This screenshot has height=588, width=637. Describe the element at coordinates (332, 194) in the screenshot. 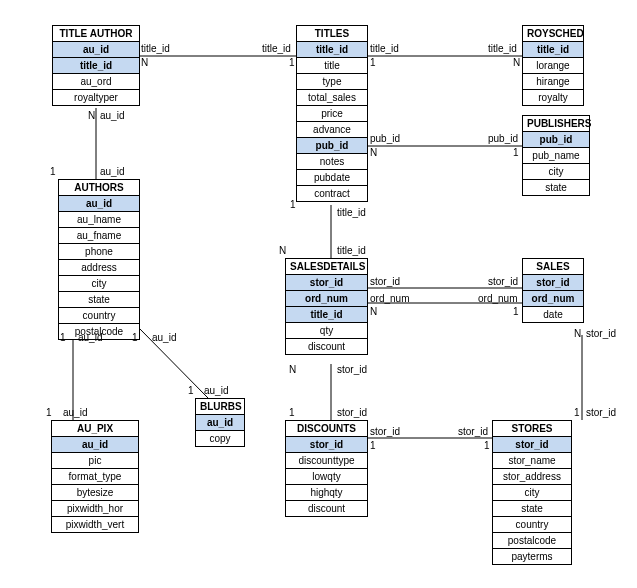

I see `col-contract: contract` at that location.